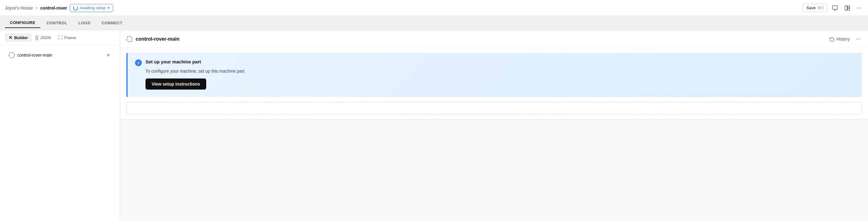 The image size is (868, 221). What do you see at coordinates (833, 8) in the screenshot?
I see `top-bar-right: Save ⌘S ···` at bounding box center [833, 8].